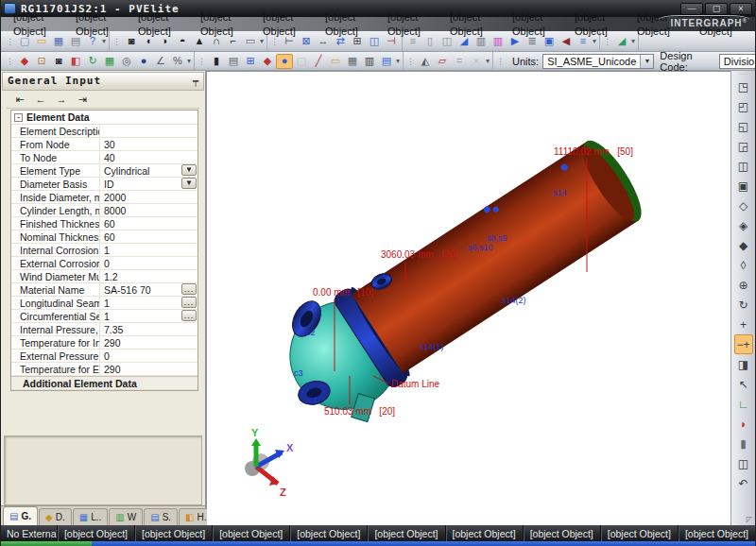 This screenshot has height=546, width=756. Describe the element at coordinates (744, 384) in the screenshot. I see `select-cursor-icon: ↖` at that location.